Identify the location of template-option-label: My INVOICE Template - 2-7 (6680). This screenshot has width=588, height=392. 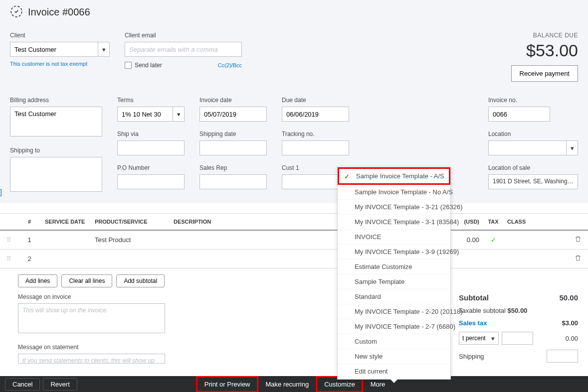
(405, 327).